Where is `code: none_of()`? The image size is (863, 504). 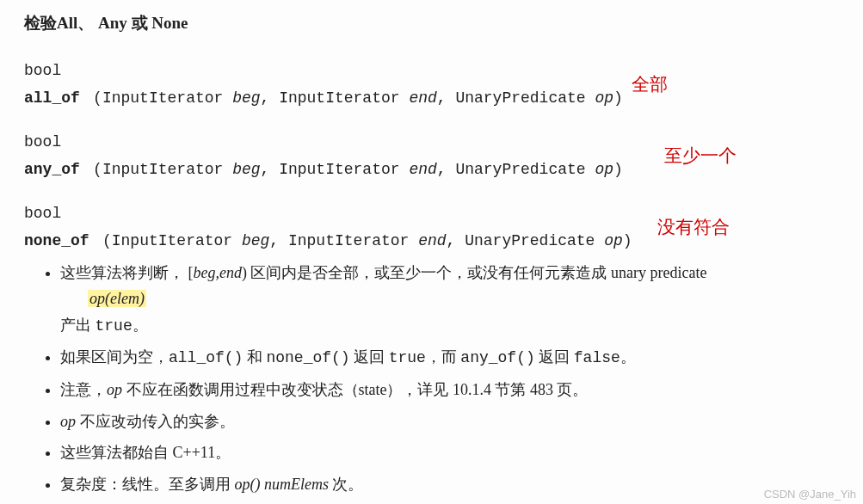 code: none_of() is located at coordinates (308, 358).